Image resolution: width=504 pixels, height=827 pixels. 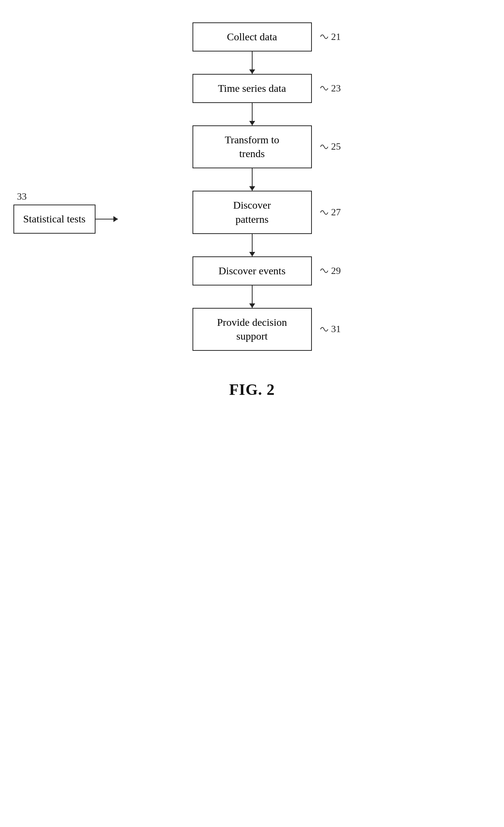 I want to click on discover-events-ref: 29, so click(x=336, y=271).